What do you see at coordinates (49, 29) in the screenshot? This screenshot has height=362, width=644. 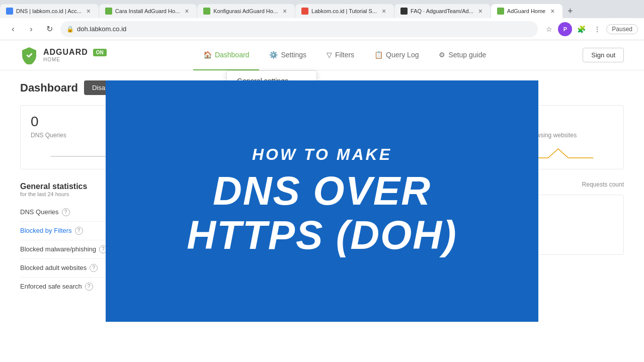 I see `reload-button: ↻` at bounding box center [49, 29].